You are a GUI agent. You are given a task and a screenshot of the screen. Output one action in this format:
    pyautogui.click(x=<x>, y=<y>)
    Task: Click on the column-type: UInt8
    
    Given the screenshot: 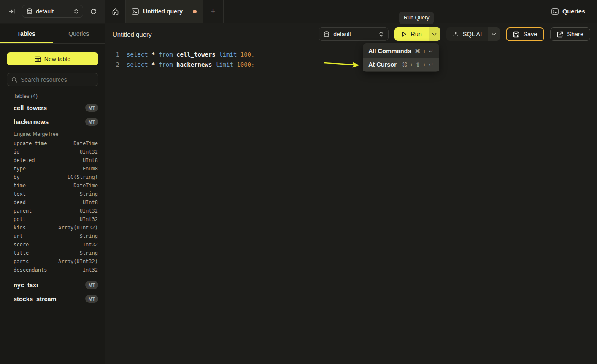 What is the action you would take?
    pyautogui.click(x=90, y=160)
    